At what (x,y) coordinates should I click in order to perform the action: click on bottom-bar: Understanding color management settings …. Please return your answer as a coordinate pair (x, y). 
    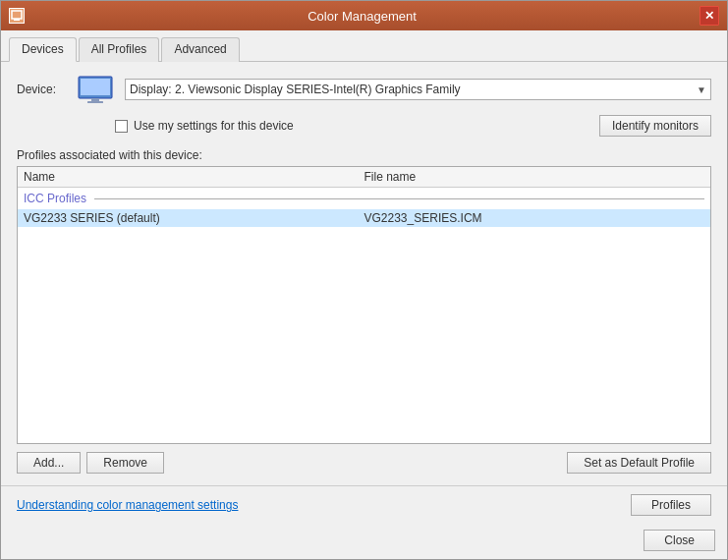
    Looking at the image, I should click on (364, 505).